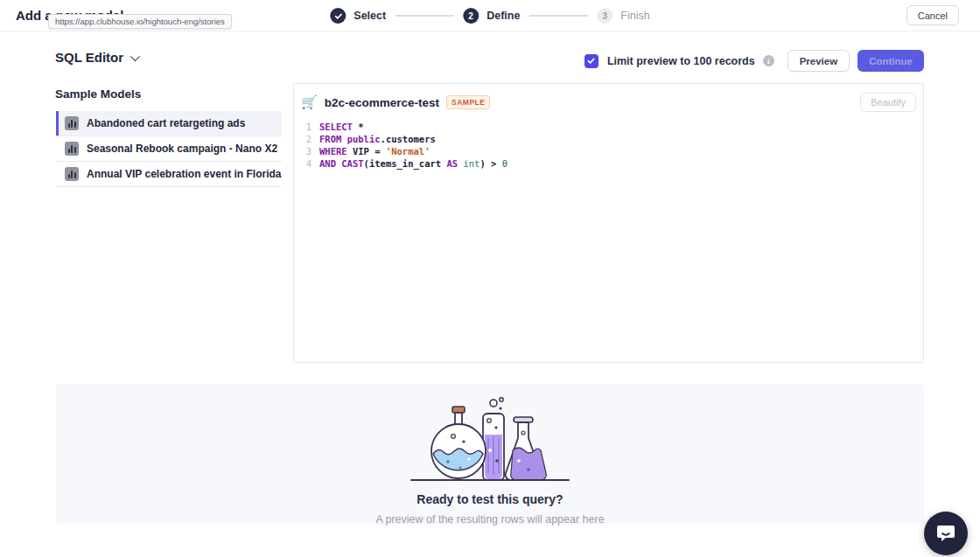 Image resolution: width=980 pixels, height=557 pixels. What do you see at coordinates (358, 16) in the screenshot?
I see `step-select: Select` at bounding box center [358, 16].